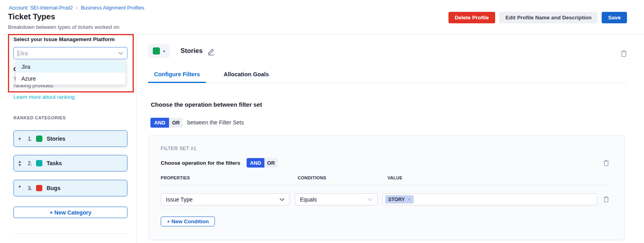 Image resolution: width=644 pixels, height=243 pixels. What do you see at coordinates (70, 213) in the screenshot?
I see `new-category-button: + New Category` at bounding box center [70, 213].